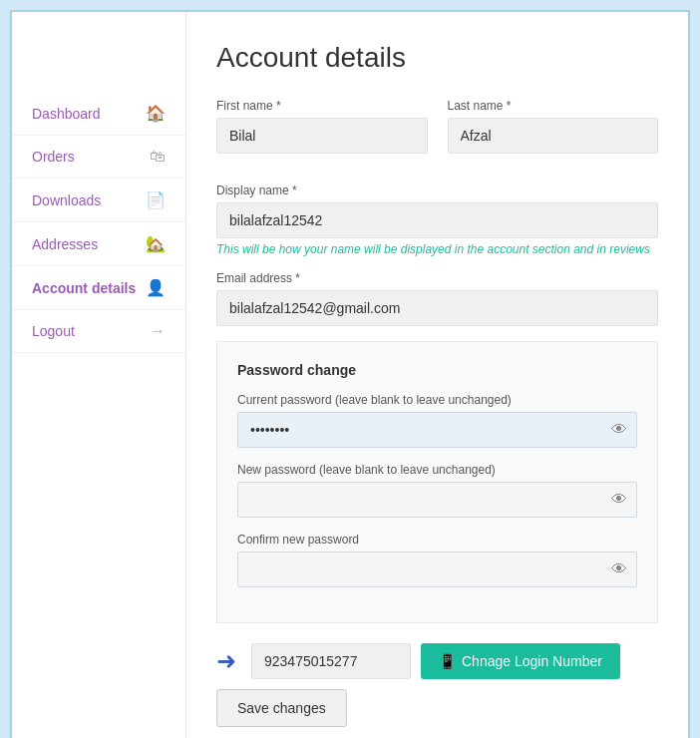 The image size is (700, 738). What do you see at coordinates (532, 661) in the screenshot?
I see `change-login-button-label: Chnage Login Number` at bounding box center [532, 661].